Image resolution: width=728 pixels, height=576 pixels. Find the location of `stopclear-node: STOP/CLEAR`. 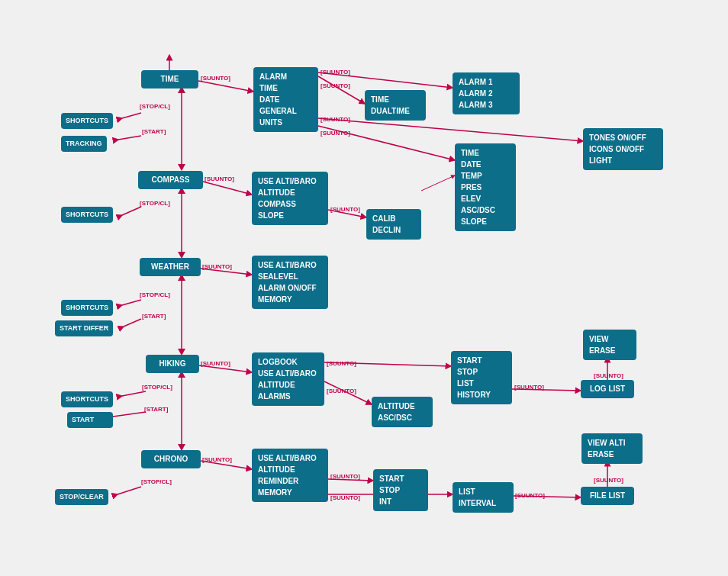

stopclear-node: STOP/CLEAR is located at coordinates (82, 497).